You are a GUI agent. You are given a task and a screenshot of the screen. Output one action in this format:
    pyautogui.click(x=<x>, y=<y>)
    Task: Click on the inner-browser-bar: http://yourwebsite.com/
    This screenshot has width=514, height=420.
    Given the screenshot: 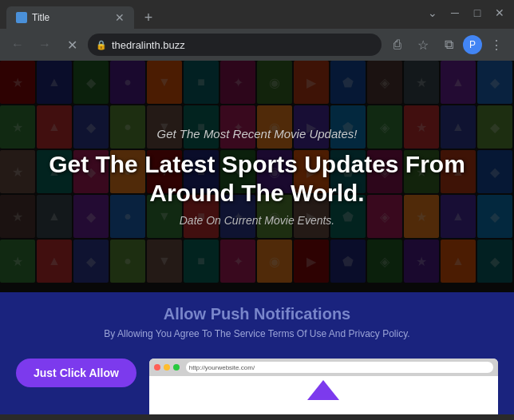 What is the action you would take?
    pyautogui.click(x=324, y=367)
    